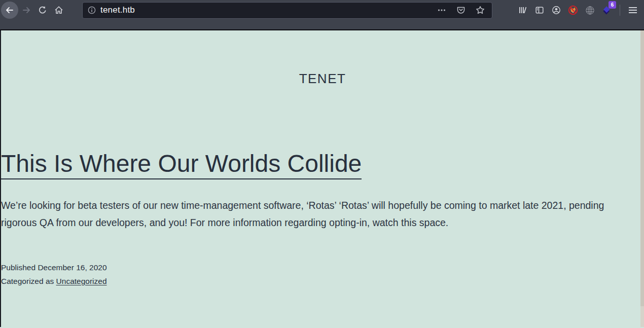  I want to click on sidebars-button, so click(540, 10).